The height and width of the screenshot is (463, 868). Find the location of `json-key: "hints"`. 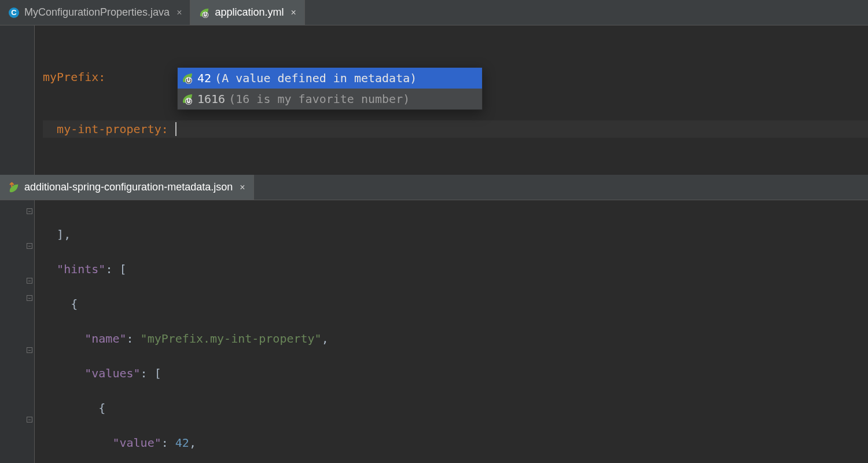

json-key: "hints" is located at coordinates (81, 269).